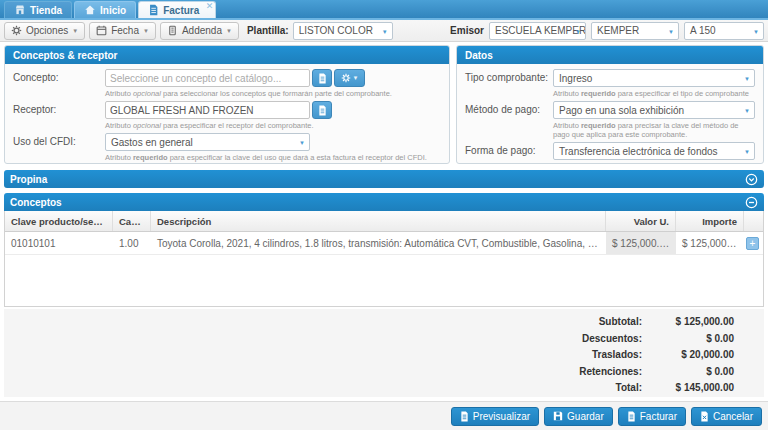 The image size is (768, 430). I want to click on panel-header: Conceptos & receptor, so click(227, 55).